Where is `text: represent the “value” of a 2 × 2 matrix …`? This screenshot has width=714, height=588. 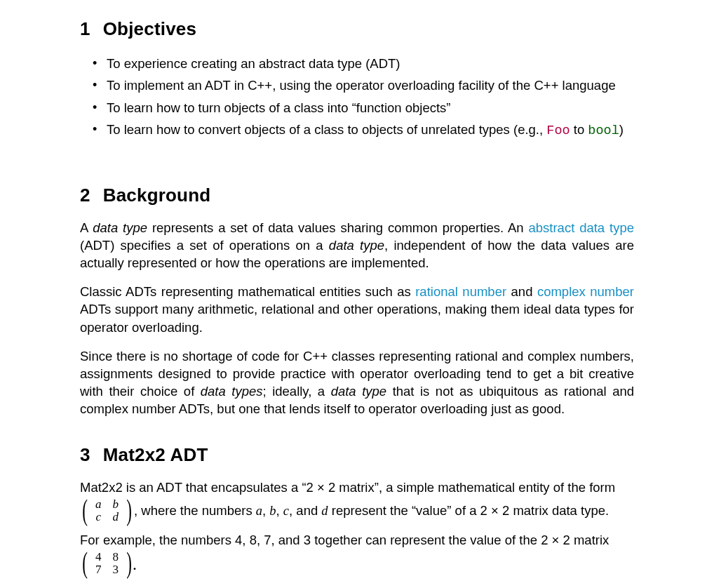 text: represent the “value” of a 2 × 2 matrix … is located at coordinates (469, 511).